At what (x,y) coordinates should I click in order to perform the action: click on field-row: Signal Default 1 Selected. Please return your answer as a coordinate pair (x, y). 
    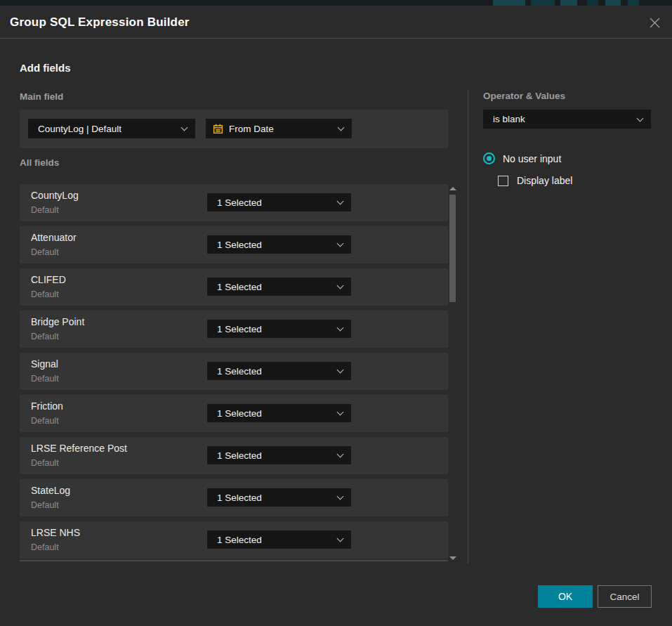
    Looking at the image, I should click on (234, 371).